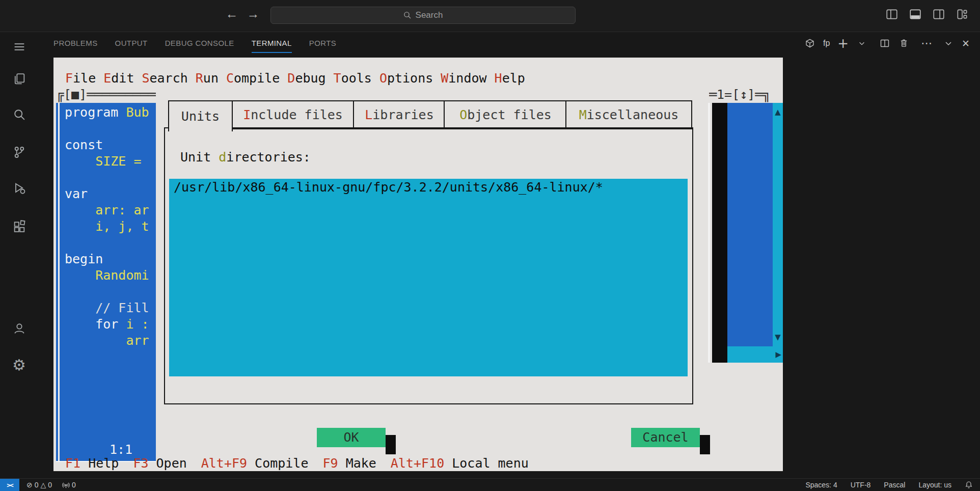 The image size is (980, 491). What do you see at coordinates (887, 43) in the screenshot?
I see `panel-actions: fp + ⋯ ✕` at bounding box center [887, 43].